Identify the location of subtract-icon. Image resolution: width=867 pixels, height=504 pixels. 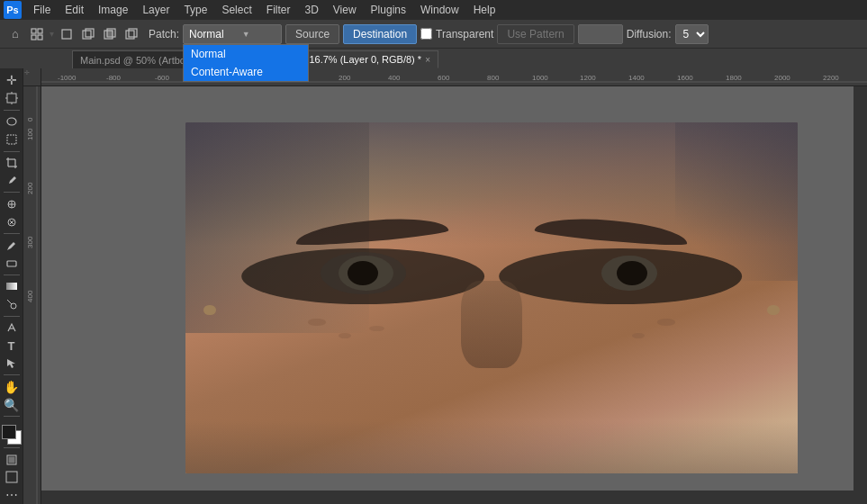
(88, 34).